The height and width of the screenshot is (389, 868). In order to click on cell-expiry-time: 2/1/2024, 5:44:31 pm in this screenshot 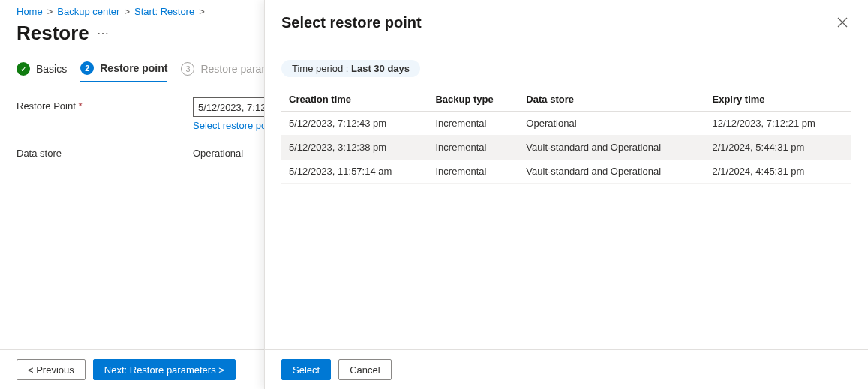, I will do `click(778, 148)`.